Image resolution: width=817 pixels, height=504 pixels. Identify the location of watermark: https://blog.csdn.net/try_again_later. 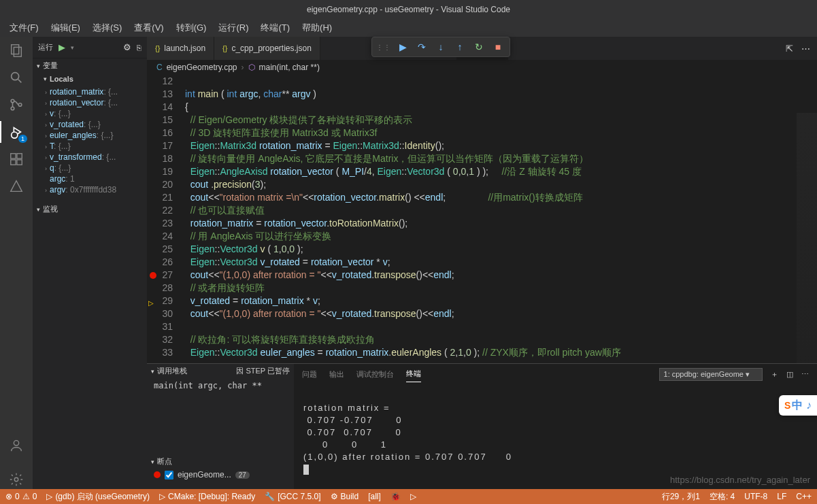
(740, 480).